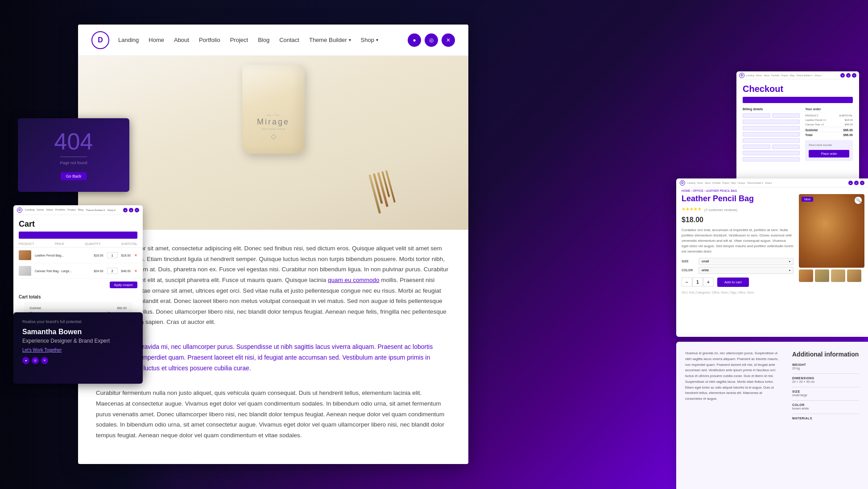 The image size is (868, 489). Describe the element at coordinates (98, 255) in the screenshot. I see `cart-item-price-1: $18.00` at that location.